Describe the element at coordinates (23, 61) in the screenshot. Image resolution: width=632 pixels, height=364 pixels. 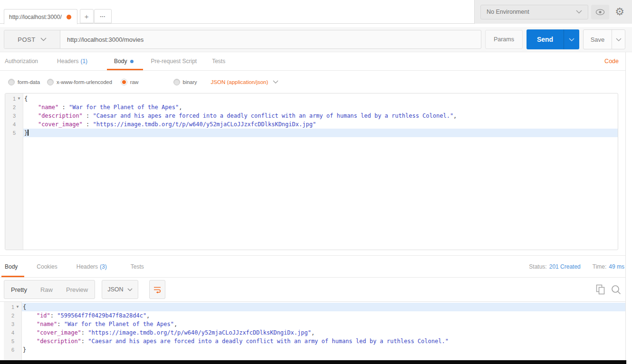
I see `tab-authorization: Authorization` at that location.